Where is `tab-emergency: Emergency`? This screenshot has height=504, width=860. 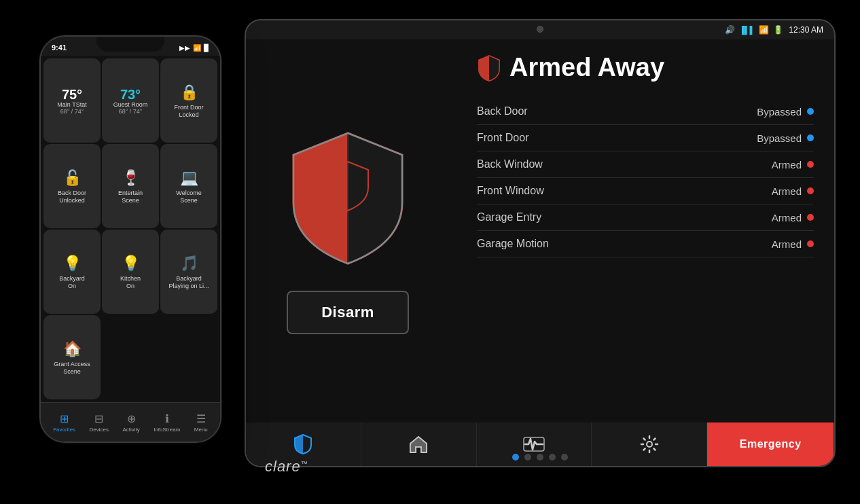 tab-emergency: Emergency is located at coordinates (770, 444).